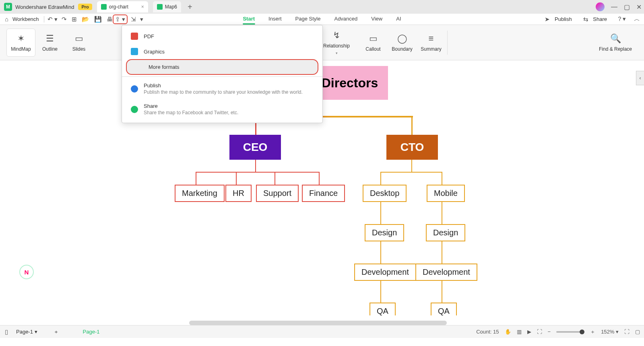 This screenshot has width=644, height=346. I want to click on menu-advanced: Advanced, so click(346, 19).